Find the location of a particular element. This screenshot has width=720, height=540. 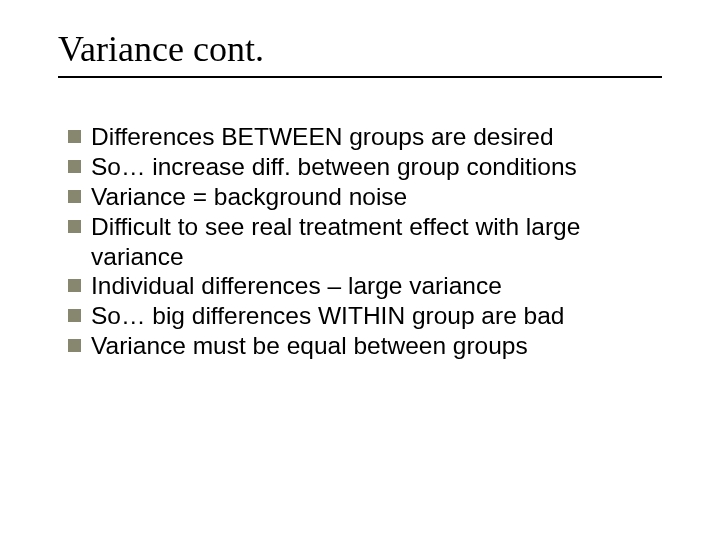

bullet-text: Difficult to see real treatment effect w… is located at coordinates (376, 242).